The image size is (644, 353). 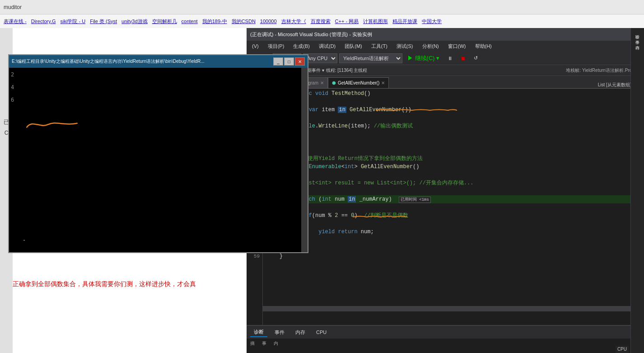 What do you see at coordinates (13, 87) in the screenshot?
I see `console-line-4: 4` at bounding box center [13, 87].